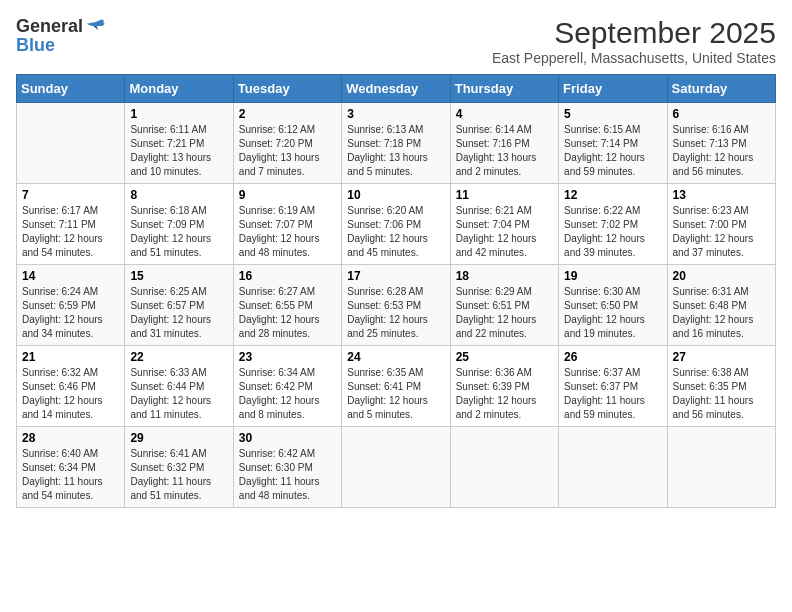 The height and width of the screenshot is (612, 792). I want to click on calendar-cell: 15Sunrise: 6:25 AM Sunset: 6:57 PM Dayli…, so click(179, 306).